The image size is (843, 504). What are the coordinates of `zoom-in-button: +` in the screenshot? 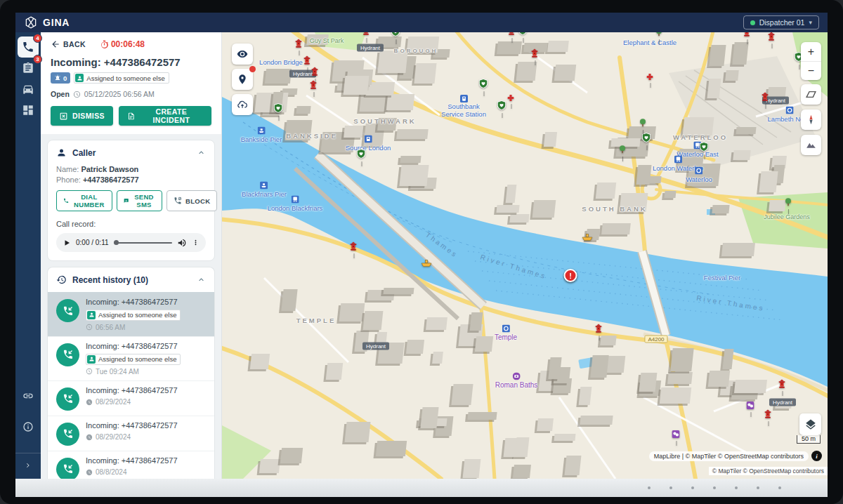 It's located at (811, 52).